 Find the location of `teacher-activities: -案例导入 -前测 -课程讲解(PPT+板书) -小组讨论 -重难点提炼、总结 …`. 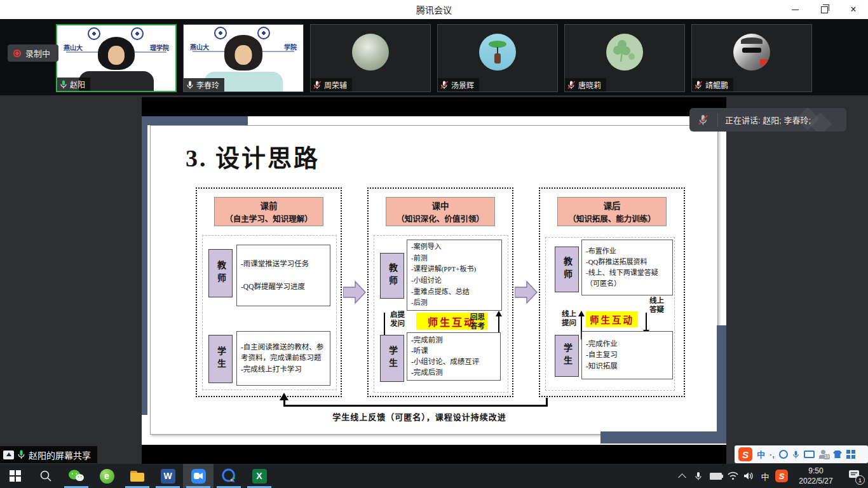

teacher-activities: -案例导入 -前测 -课程讲解(PPT+板书) -小组讨论 -重难点提炼、总结 … is located at coordinates (454, 275).